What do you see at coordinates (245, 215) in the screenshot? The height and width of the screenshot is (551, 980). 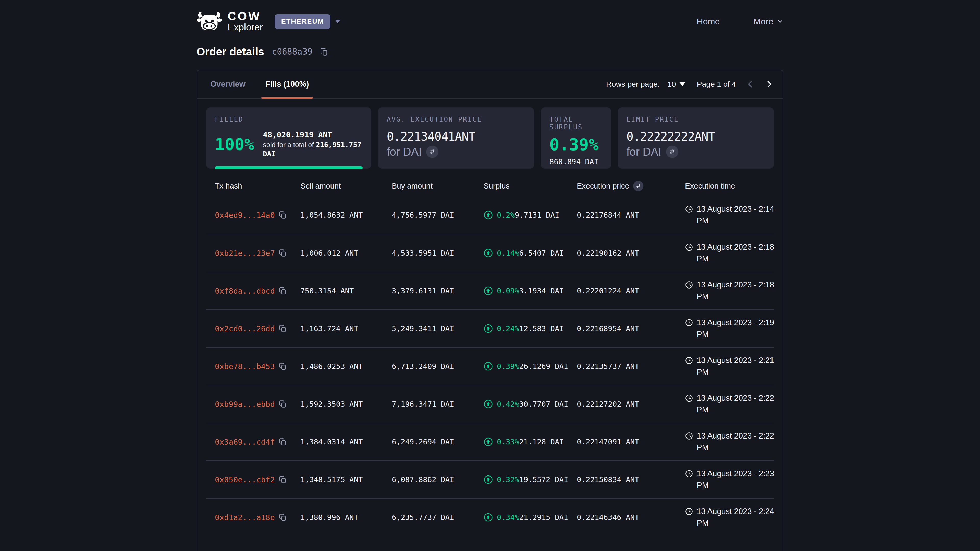 I see `tx-hash-link: 0x4ed9...14a0` at bounding box center [245, 215].